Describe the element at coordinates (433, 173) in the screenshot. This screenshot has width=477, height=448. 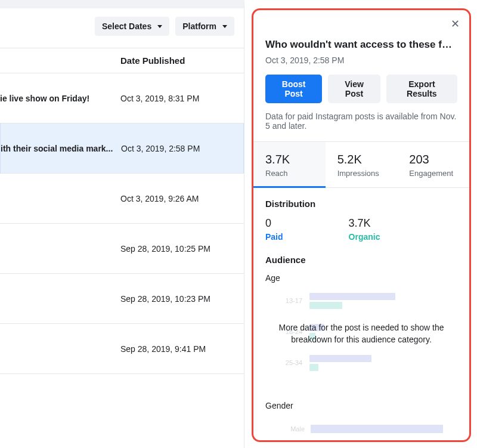
I see `stat-label: Engagement` at that location.